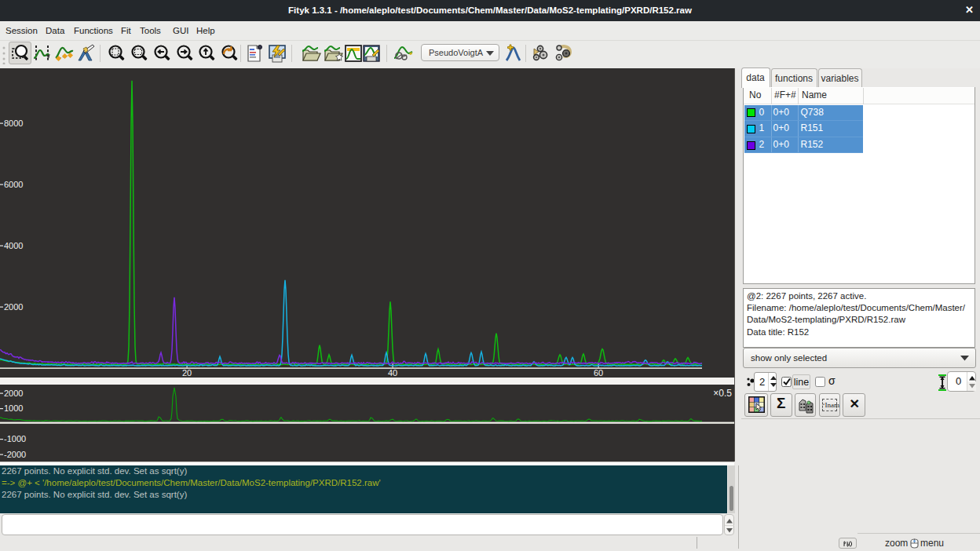 This screenshot has height=551, width=980. Describe the element at coordinates (187, 373) in the screenshot. I see `svg-text: 20` at that location.